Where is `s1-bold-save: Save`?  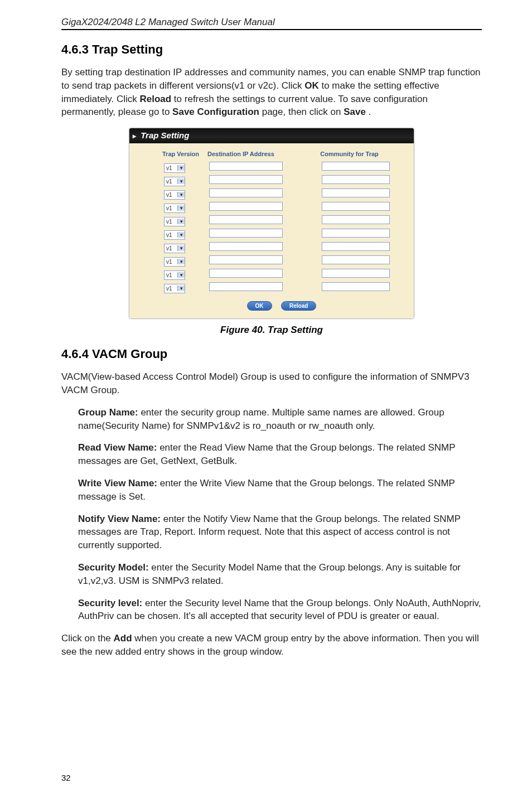
s1-bold-save: Save is located at coordinates (355, 112).